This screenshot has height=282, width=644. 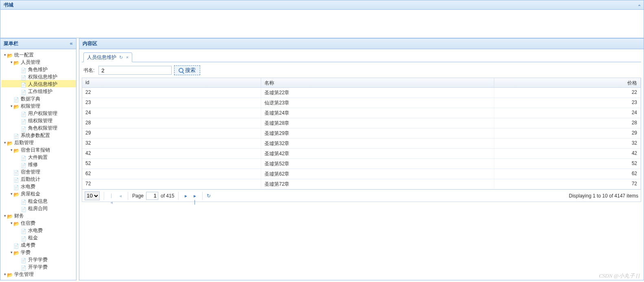 What do you see at coordinates (39, 120) in the screenshot?
I see `tree-node: 组权限管理` at bounding box center [39, 120].